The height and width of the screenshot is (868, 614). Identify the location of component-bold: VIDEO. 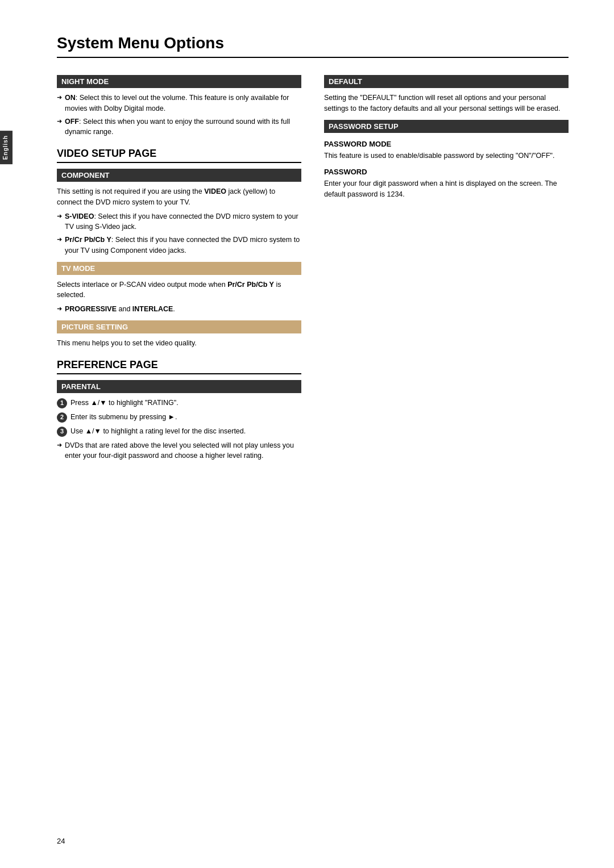
(215, 191).